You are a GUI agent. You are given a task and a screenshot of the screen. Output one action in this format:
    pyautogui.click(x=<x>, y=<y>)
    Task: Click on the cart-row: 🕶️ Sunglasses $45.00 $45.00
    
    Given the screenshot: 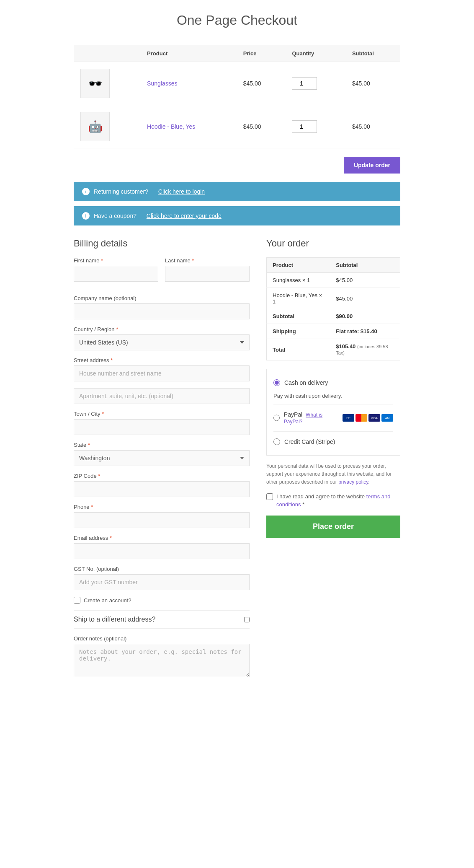 What is the action you would take?
    pyautogui.click(x=237, y=84)
    